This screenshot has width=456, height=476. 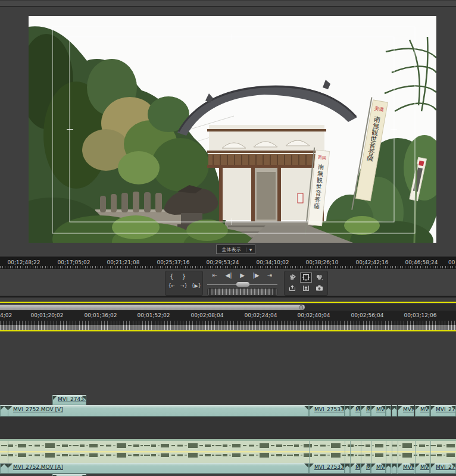 What do you see at coordinates (228, 475) in the screenshot?
I see `audio-track-2: MVI_2743.M` at bounding box center [228, 475].